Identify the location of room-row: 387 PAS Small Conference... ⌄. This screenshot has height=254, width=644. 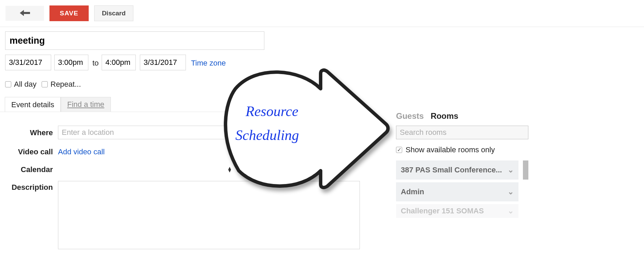
(457, 170).